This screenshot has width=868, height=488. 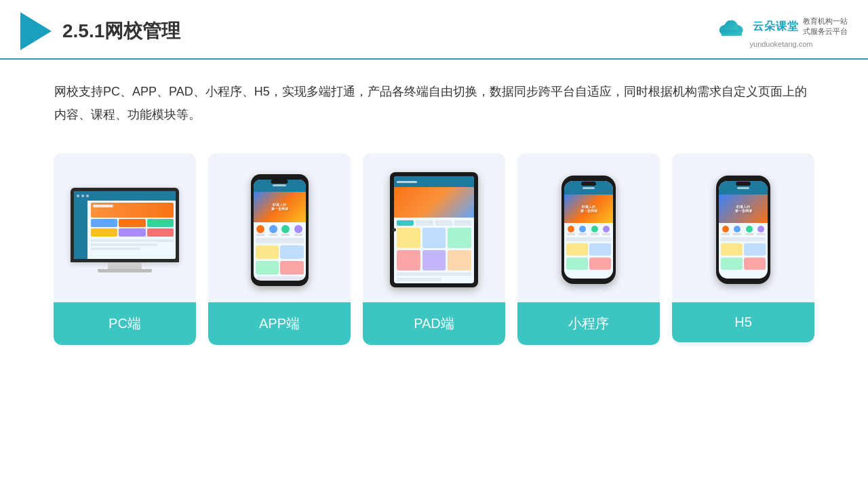 What do you see at coordinates (121, 31) in the screenshot?
I see `page-title: 2.5.1网校管理` at bounding box center [121, 31].